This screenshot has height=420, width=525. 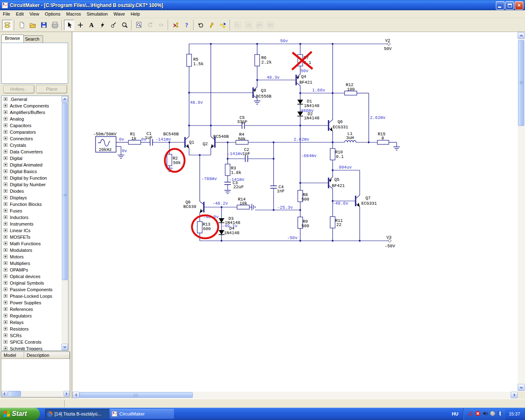 What do you see at coordinates (161, 25) in the screenshot?
I see `mirror-tool-button` at bounding box center [161, 25].